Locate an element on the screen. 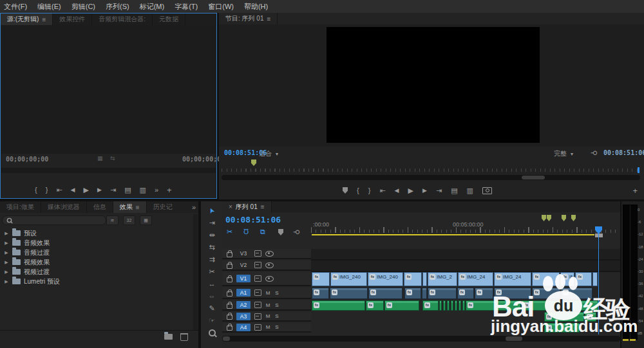 The width and height of the screenshot is (644, 348). rolling-edit-tool: ⇆ is located at coordinates (212, 247).